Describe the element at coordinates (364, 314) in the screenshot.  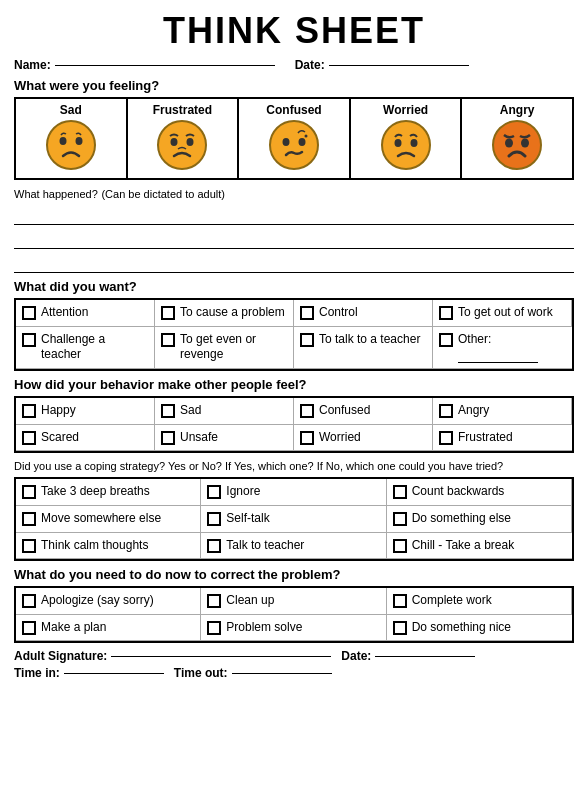
I see `want-control: Control` at that location.